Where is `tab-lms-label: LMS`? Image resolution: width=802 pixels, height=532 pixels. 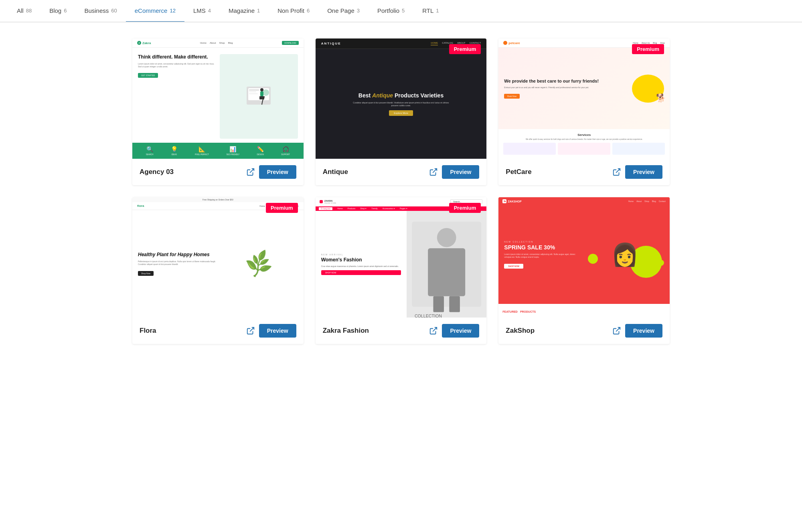
tab-lms-label: LMS is located at coordinates (200, 10).